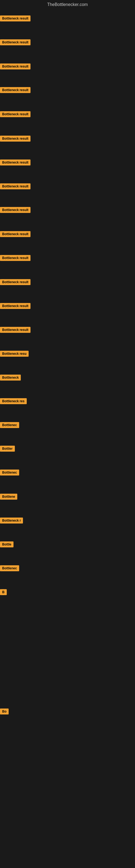  Describe the element at coordinates (7, 449) in the screenshot. I see `bottleneck-badge: Bottler` at that location.